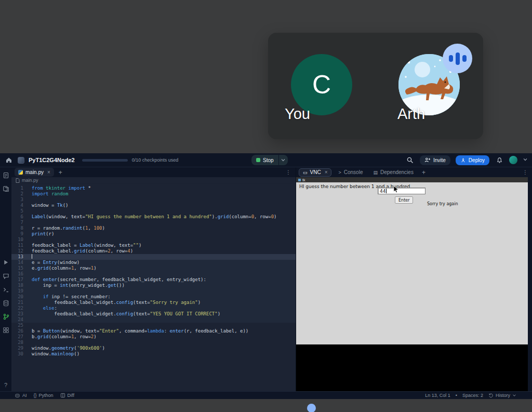 This screenshot has width=532, height=412. What do you see at coordinates (6, 385) in the screenshot?
I see `help-icon: ?` at bounding box center [6, 385].